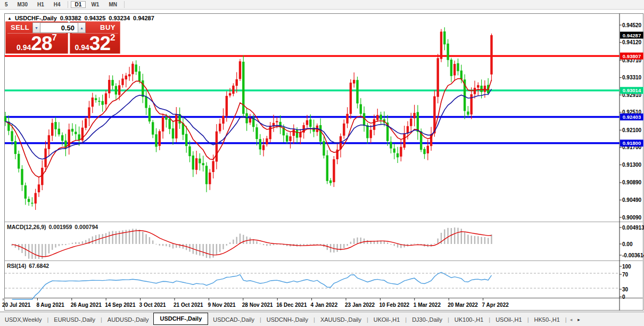 Image resolution: width=644 pixels, height=326 pixels. Describe the element at coordinates (547, 320) in the screenshot. I see `tab-hk50-h1: HK50-,H1` at that location.